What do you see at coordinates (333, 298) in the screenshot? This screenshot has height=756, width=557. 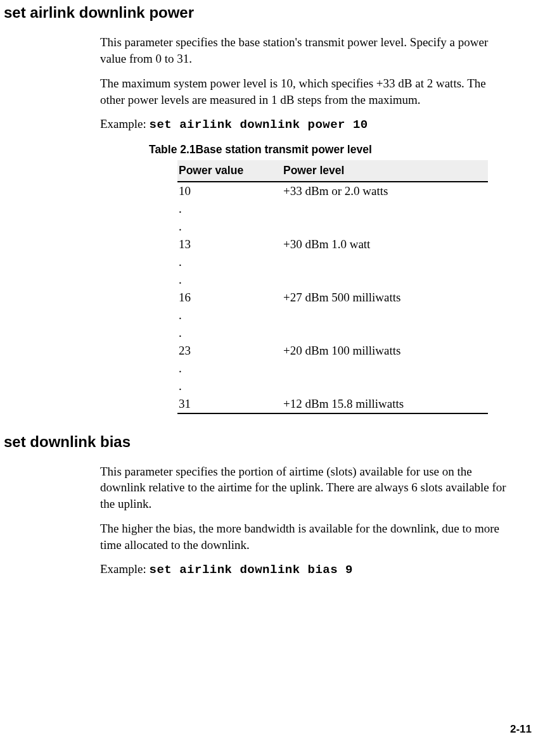 I see `table-row: 16+27 dBm 500 milliwatts` at bounding box center [333, 298].